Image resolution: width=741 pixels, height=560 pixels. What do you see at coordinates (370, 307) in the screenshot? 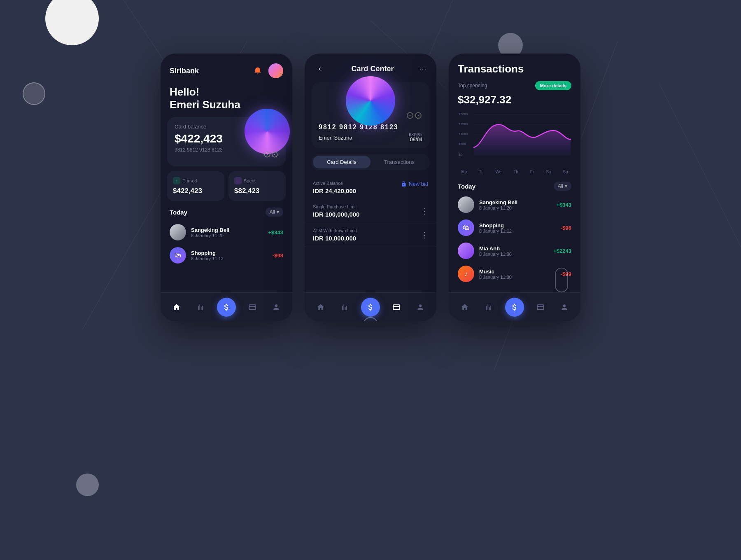
I see `nav2-pay` at bounding box center [370, 307].